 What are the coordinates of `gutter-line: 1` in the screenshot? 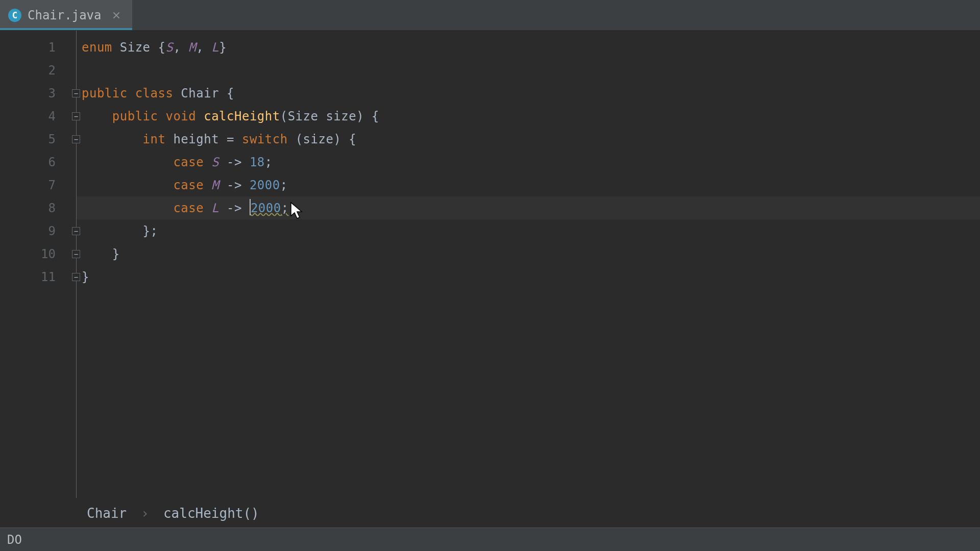 It's located at (38, 47).